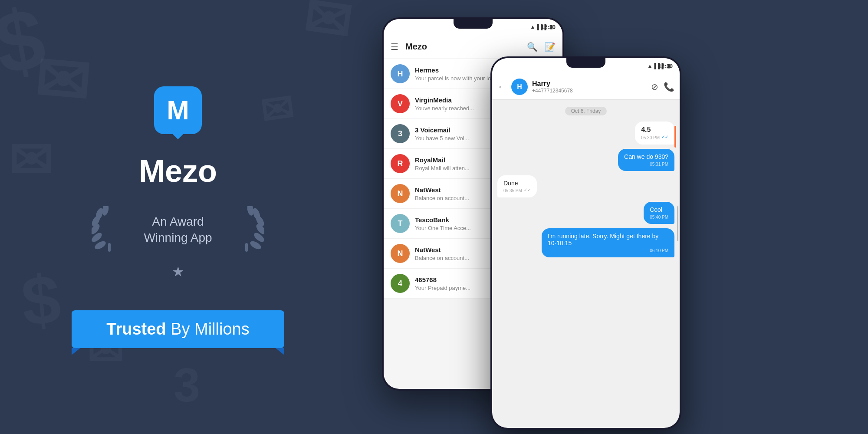  Describe the element at coordinates (586, 63) in the screenshot. I see `phone2-notch` at that location.